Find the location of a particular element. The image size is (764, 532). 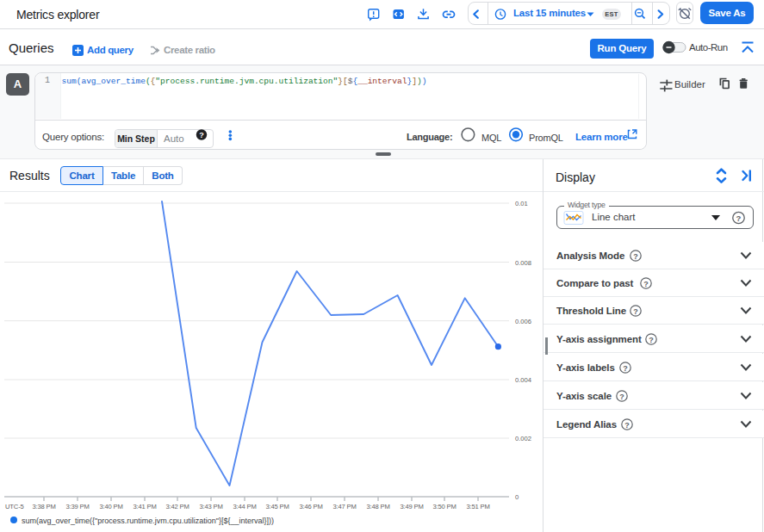

svg-text: 3:49 PM is located at coordinates (412, 506).